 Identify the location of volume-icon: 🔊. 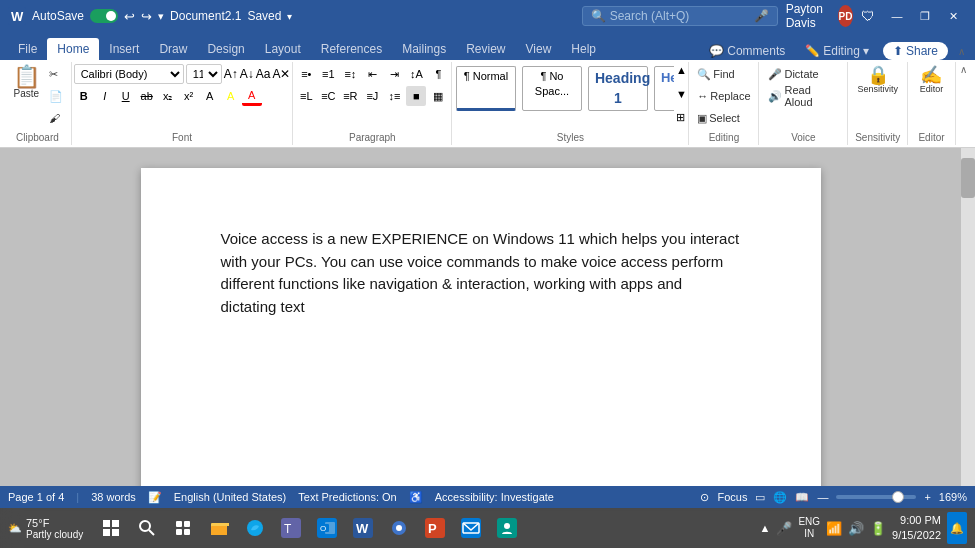
(856, 528).